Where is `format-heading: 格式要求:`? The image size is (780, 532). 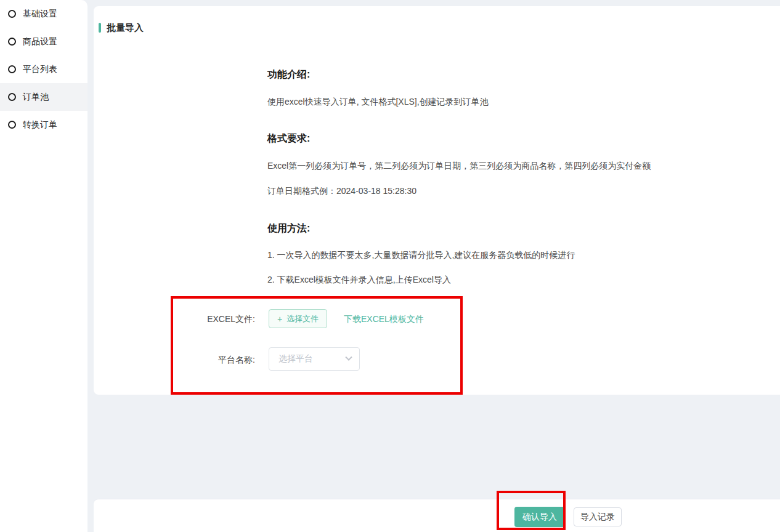
format-heading: 格式要求: is located at coordinates (288, 139).